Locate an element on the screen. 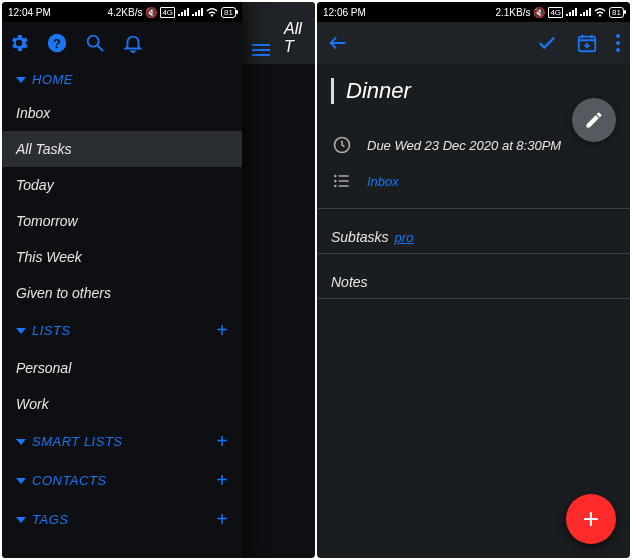 The height and width of the screenshot is (560, 632). section-smart-lists: SMART LISTS + is located at coordinates (122, 442).